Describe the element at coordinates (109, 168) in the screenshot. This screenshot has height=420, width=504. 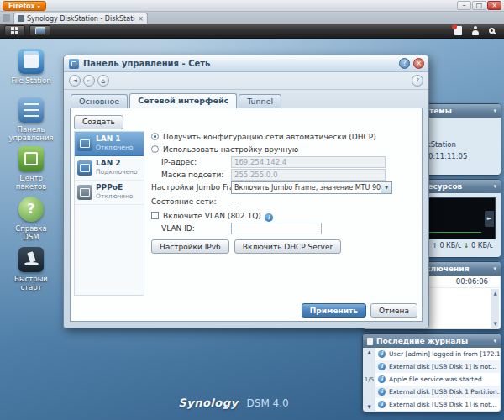
I see `interface-item-lan2: LAN 2 Подключено` at that location.